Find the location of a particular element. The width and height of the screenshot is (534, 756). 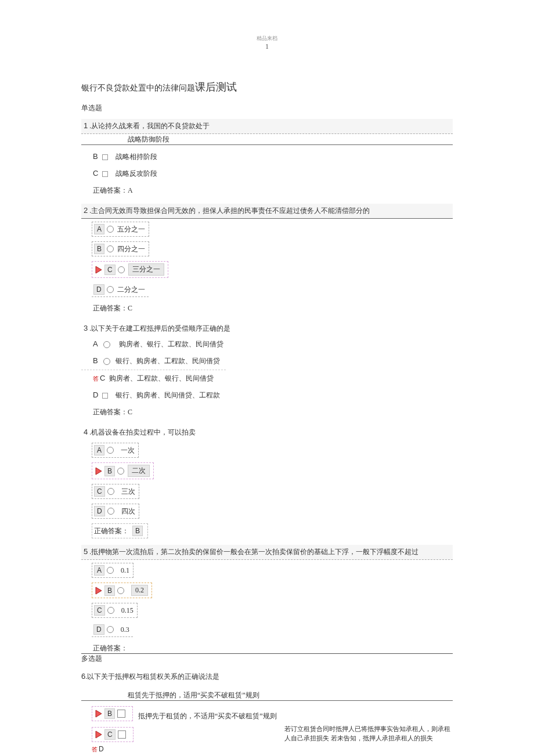

q5-d-text: 0.3 is located at coordinates (125, 630).